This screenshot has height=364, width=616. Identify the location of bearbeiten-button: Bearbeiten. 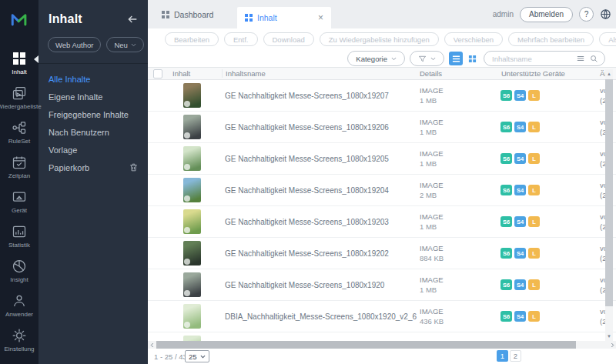
(192, 39).